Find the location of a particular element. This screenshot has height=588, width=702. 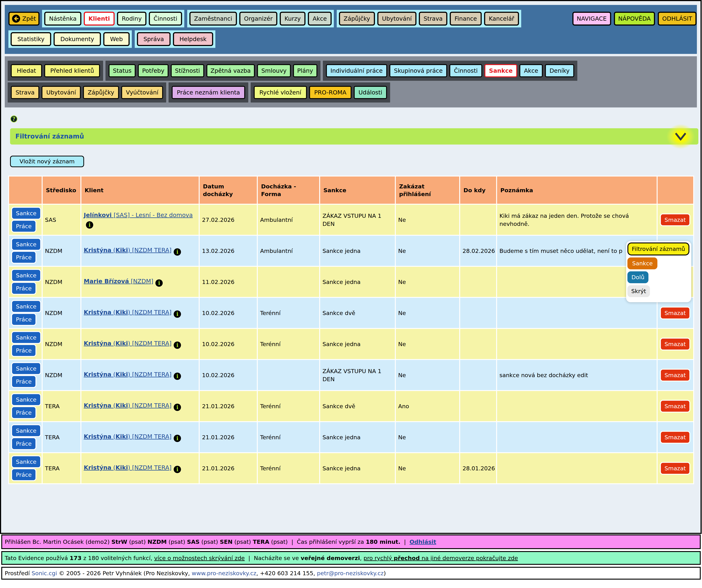

nav-item-zp-tn-vazba: Zpětná vazba is located at coordinates (231, 71).